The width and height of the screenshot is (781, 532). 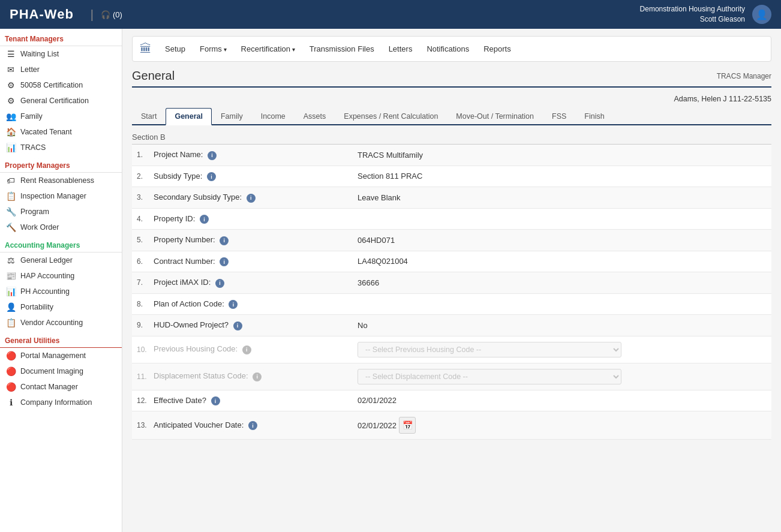 I want to click on nav-forms-button: Forms, so click(x=214, y=49).